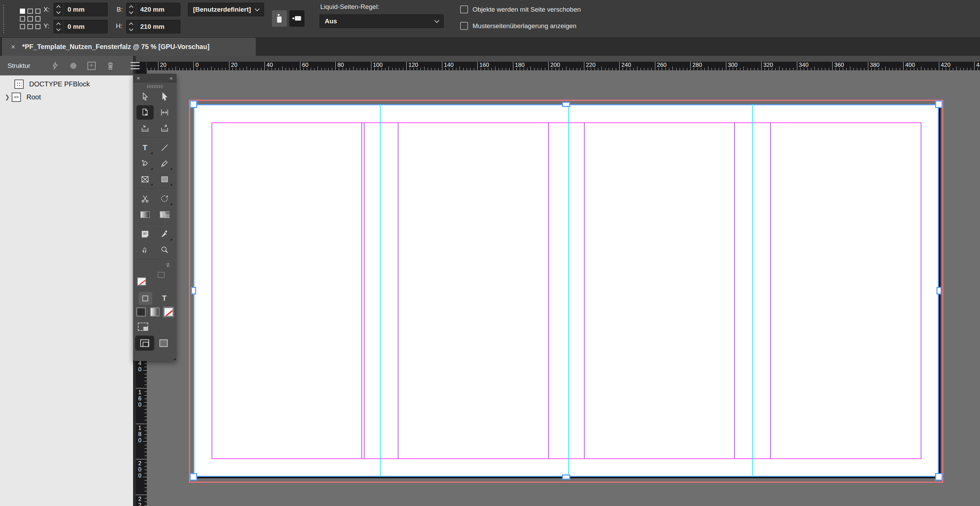 This screenshot has height=506, width=980. Describe the element at coordinates (13, 47) in the screenshot. I see `close-tab-icon: ×` at that location.